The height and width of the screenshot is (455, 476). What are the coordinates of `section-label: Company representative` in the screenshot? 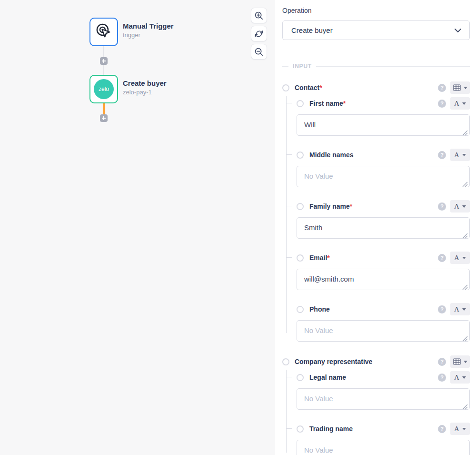 It's located at (333, 362).